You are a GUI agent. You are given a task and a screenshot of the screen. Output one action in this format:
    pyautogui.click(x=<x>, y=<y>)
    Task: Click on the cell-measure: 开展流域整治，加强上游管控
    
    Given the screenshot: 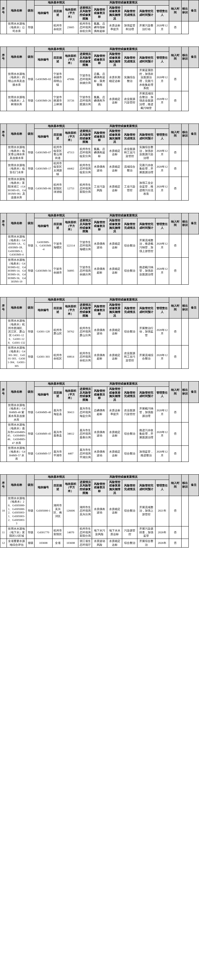 What is the action you would take?
    pyautogui.click(x=146, y=511)
    